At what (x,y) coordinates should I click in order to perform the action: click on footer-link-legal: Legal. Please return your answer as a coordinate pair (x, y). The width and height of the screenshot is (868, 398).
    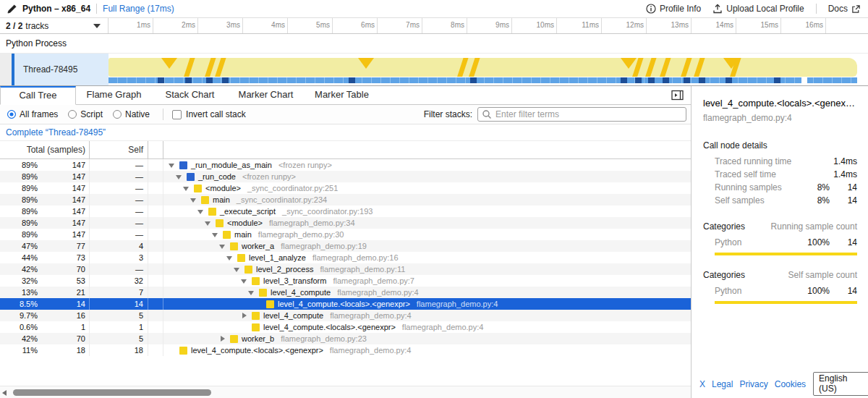
    Looking at the image, I should click on (722, 384).